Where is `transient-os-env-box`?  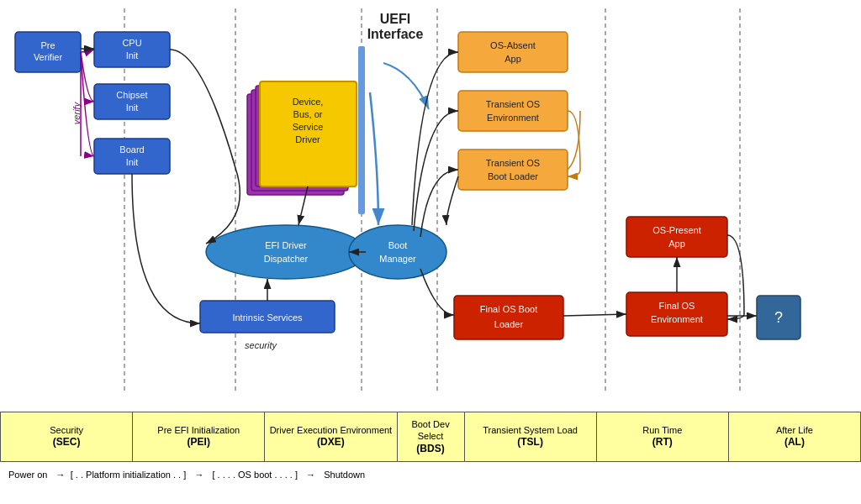 transient-os-env-box is located at coordinates (513, 111).